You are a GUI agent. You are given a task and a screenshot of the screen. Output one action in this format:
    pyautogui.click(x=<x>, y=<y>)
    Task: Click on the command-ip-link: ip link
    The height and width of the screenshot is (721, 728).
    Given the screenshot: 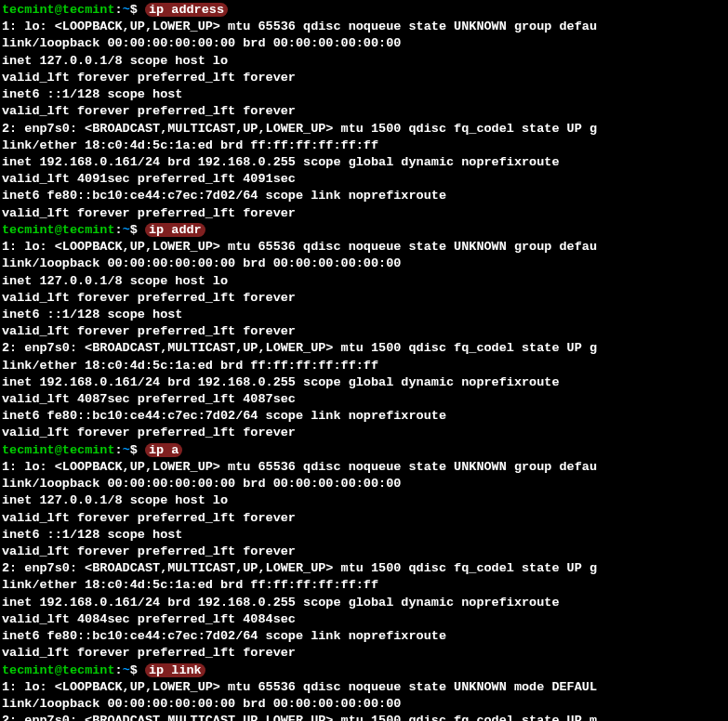 What is the action you would take?
    pyautogui.click(x=175, y=671)
    